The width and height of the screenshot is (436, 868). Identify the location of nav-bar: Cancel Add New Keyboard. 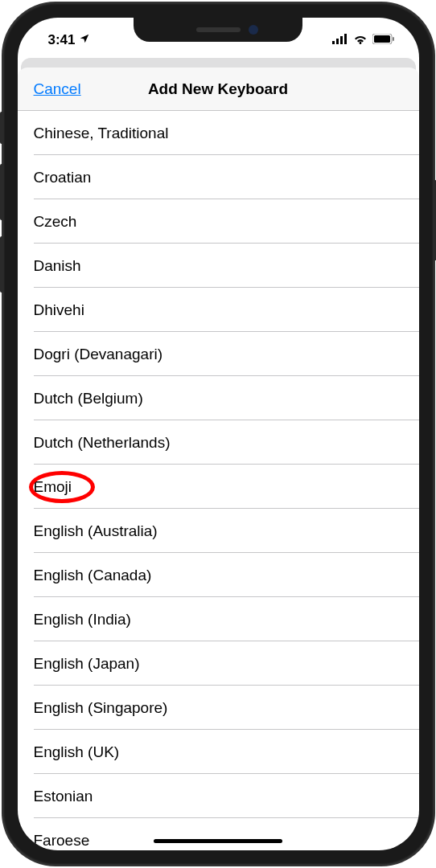
(219, 89).